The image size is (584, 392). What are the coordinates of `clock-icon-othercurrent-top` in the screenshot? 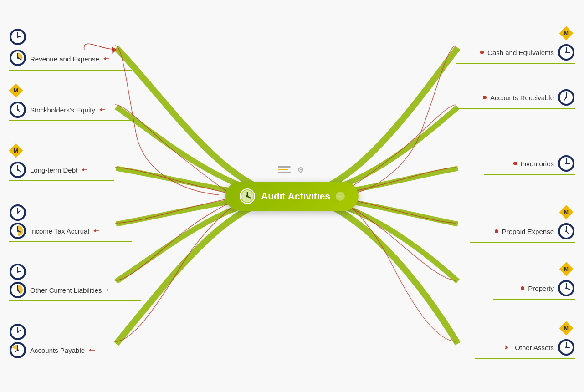 It's located at (18, 272).